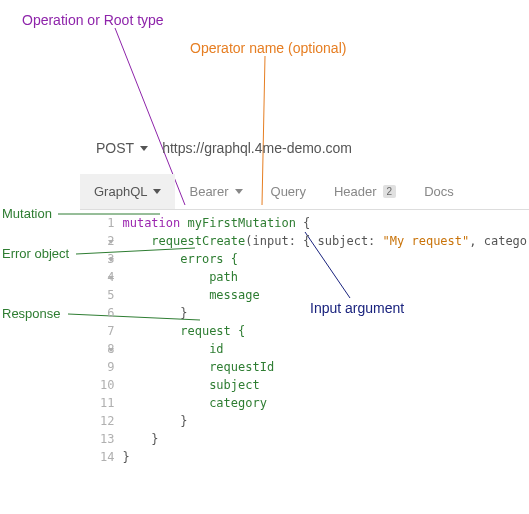 This screenshot has height=514, width=529. I want to click on line-number: 11, so click(107, 403).